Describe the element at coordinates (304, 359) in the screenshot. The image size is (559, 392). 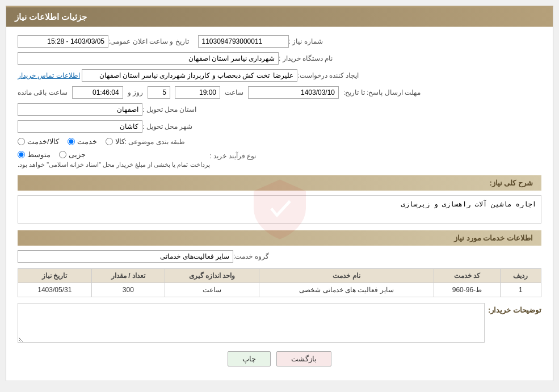
I see `back-button: بازگشت` at that location.